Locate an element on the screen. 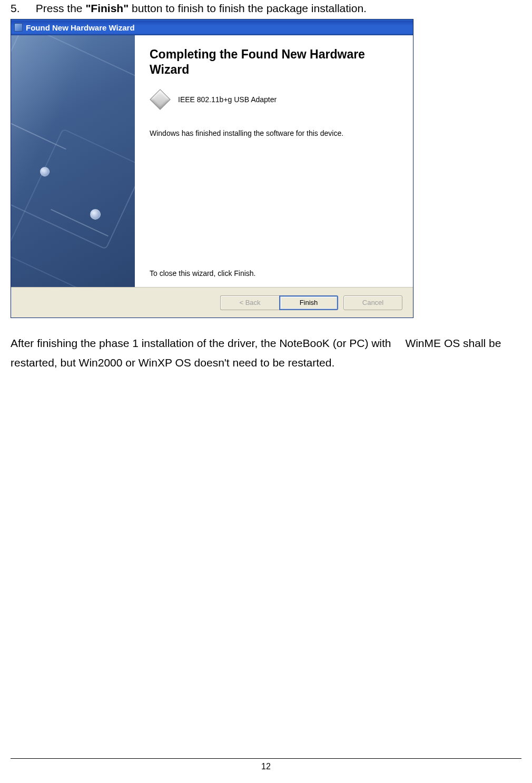 This screenshot has width=532, height=783. wizard-icon is located at coordinates (18, 27).